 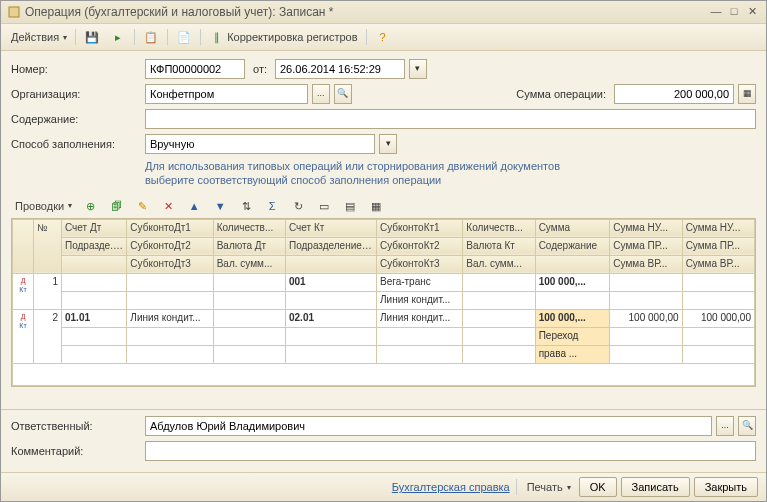 What do you see at coordinates (298, 206) in the screenshot?
I see `refresh-icon: ↻` at bounding box center [298, 206].